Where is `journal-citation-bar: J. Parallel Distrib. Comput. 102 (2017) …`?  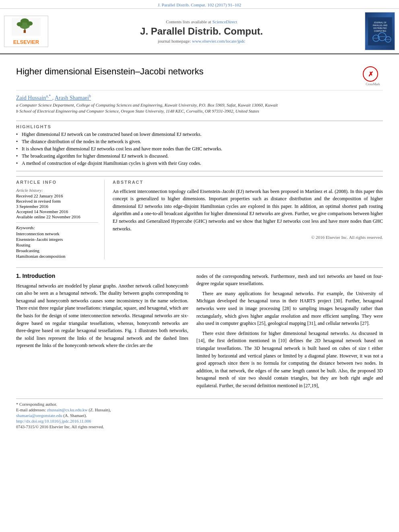 journal-citation-bar: J. Parallel Distrib. Comput. 102 (2017) … is located at coordinates (200, 4).